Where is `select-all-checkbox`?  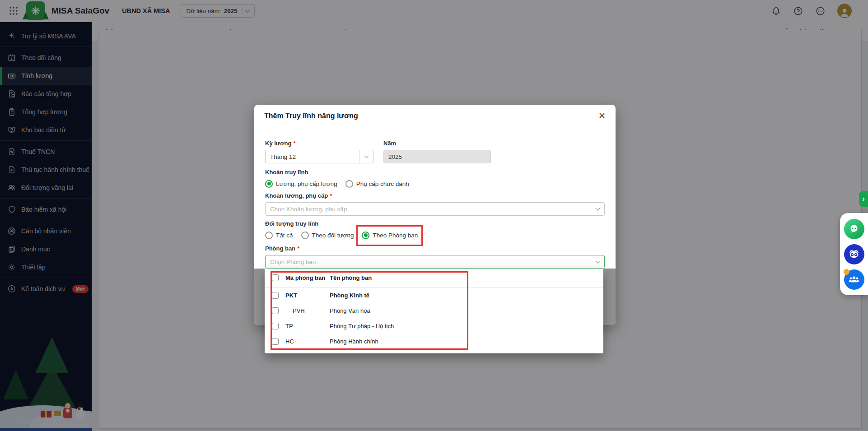
select-all-checkbox is located at coordinates (275, 278).